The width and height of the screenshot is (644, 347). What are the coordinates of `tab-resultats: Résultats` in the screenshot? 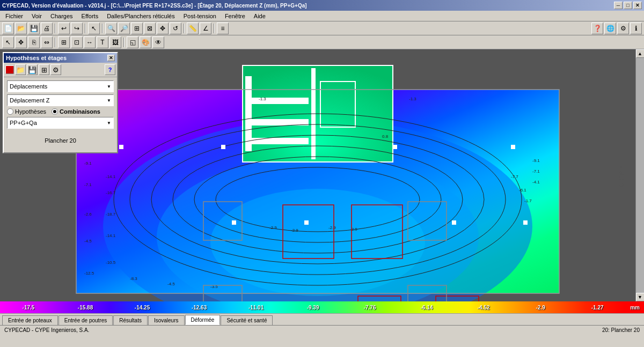 It's located at (130, 320).